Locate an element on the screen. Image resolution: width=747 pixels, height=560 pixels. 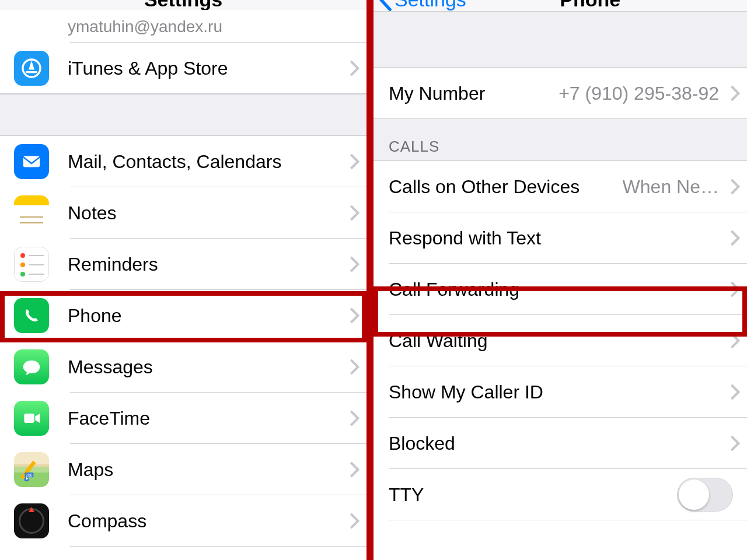
svg-text: 280 is located at coordinates (29, 475).